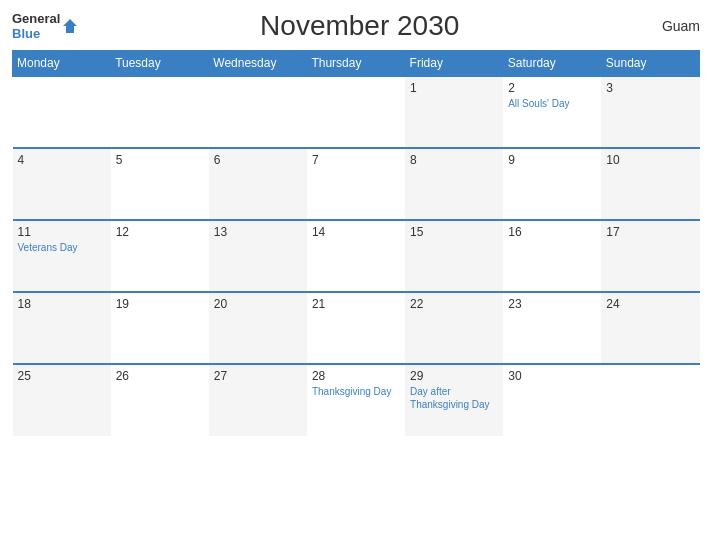 This screenshot has height=550, width=712. I want to click on logo-general-text: General, so click(36, 18).